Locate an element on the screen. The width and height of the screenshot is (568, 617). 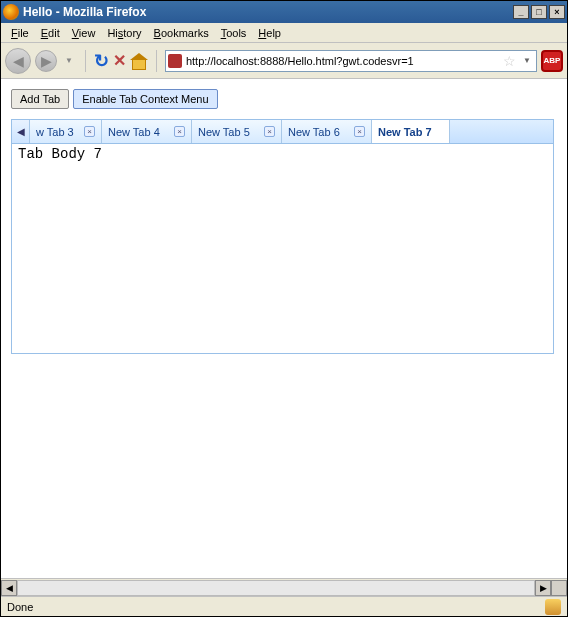
forward-button: ▶ is located at coordinates (46, 61).